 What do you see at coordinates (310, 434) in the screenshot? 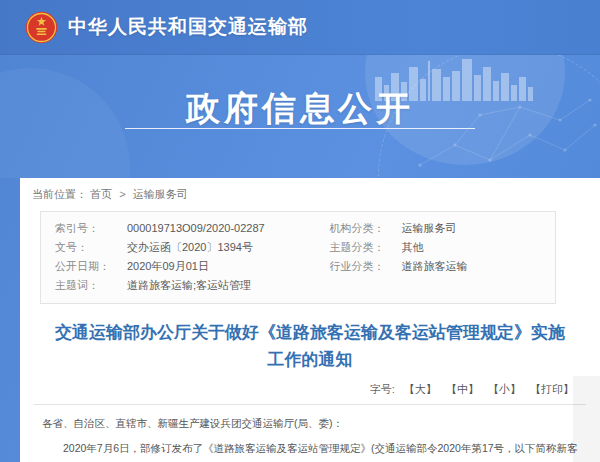
I see `article-body: 各省、自治区、直辖市、新疆生产建设兵团交通运输厅(局、委)： 2020年7月6日…` at bounding box center [310, 434].